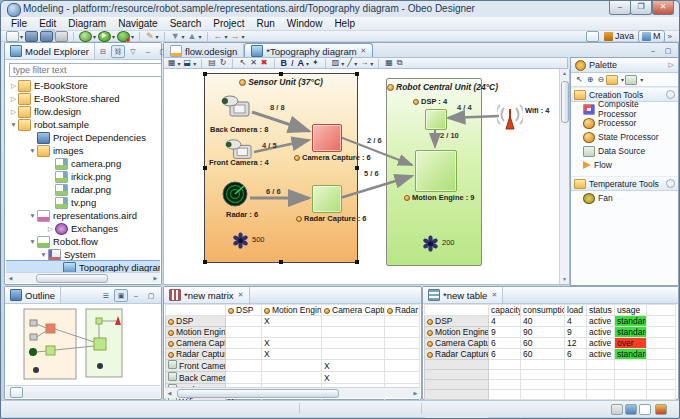  Describe the element at coordinates (196, 354) in the screenshot. I see `matrix-row-radar-capture: Radar Capture` at that location.